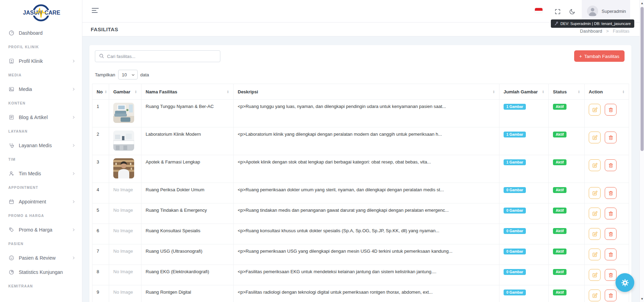 This screenshot has height=302, width=644. Describe the element at coordinates (41, 103) in the screenshot. I see `nav-section-label: KONTEN` at that location.